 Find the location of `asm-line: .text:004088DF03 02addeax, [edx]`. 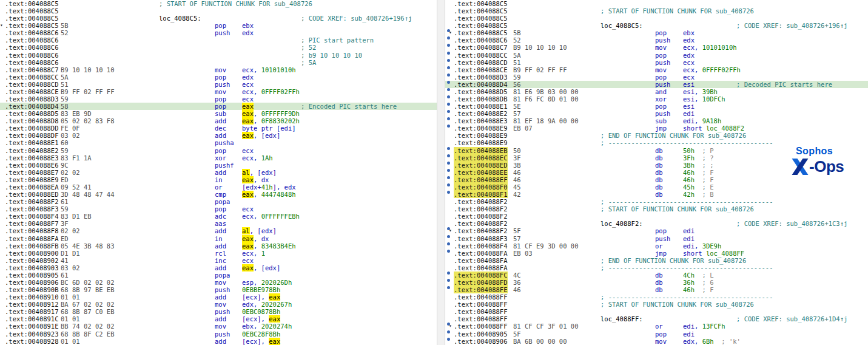

asm-line: .text:004088DF03 02addeax, [edx] is located at coordinates (218, 135).